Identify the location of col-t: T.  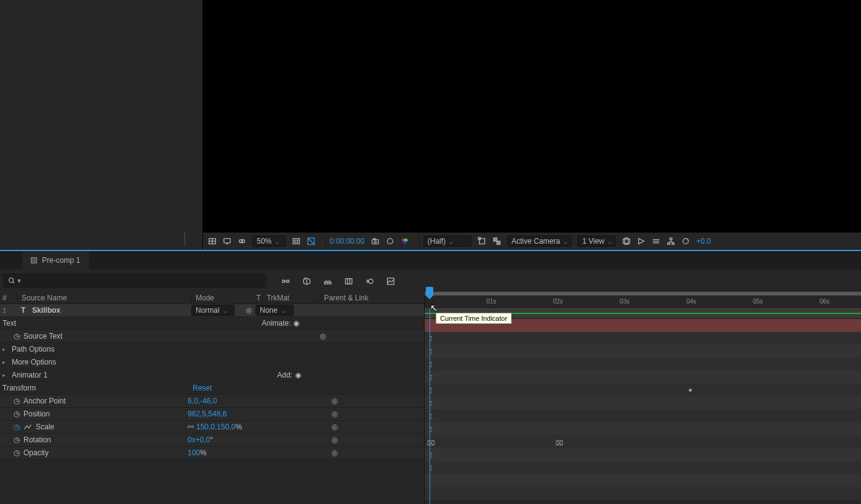
(259, 298).